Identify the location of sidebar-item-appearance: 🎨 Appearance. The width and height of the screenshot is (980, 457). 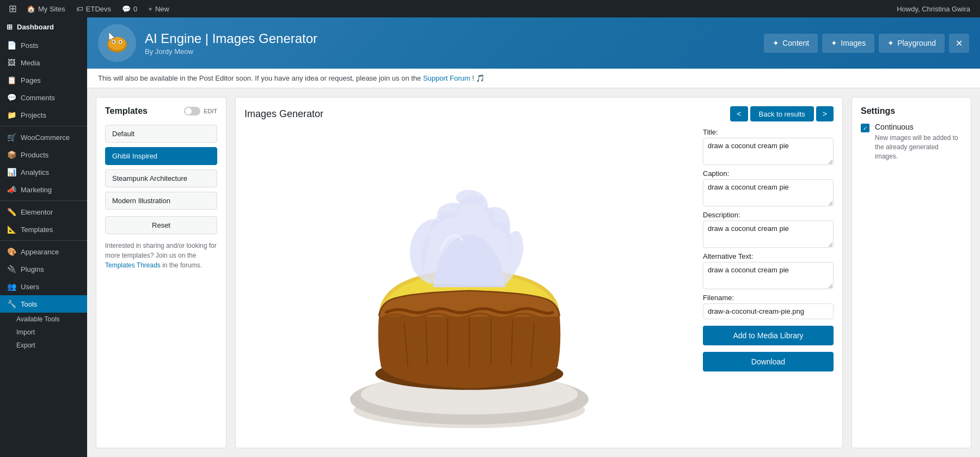
(44, 252).